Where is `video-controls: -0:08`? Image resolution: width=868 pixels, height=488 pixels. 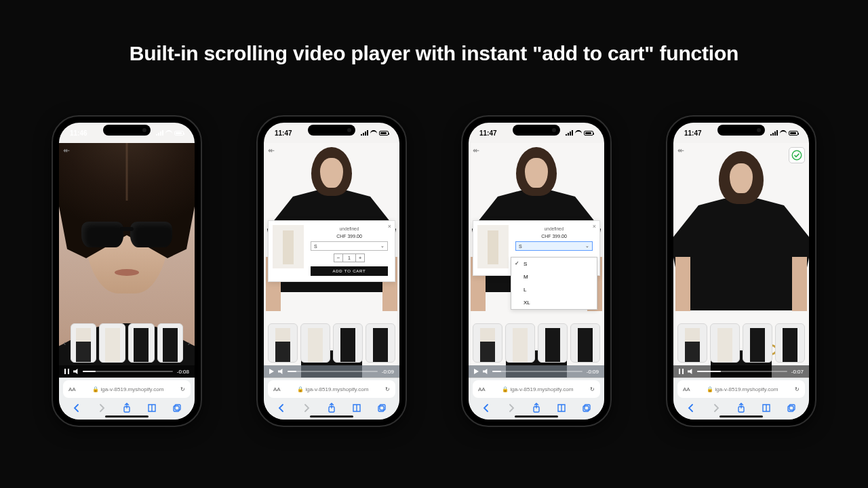 video-controls: -0:08 is located at coordinates (127, 371).